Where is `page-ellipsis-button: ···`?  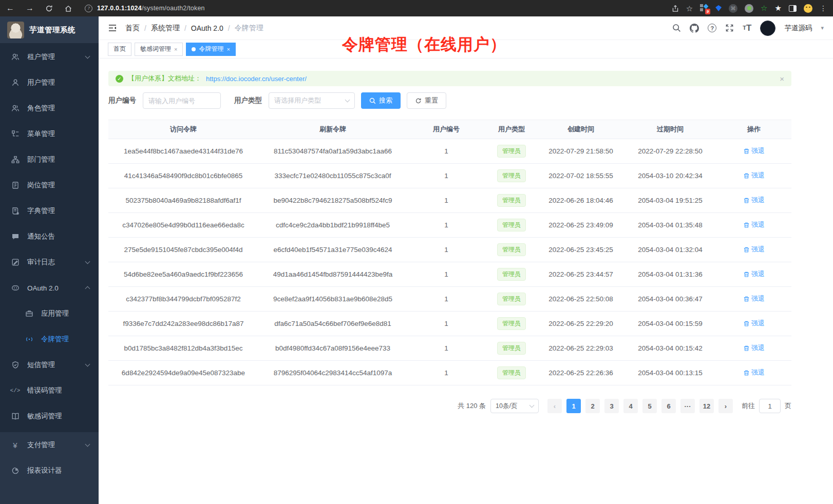 page-ellipsis-button: ··· is located at coordinates (688, 406).